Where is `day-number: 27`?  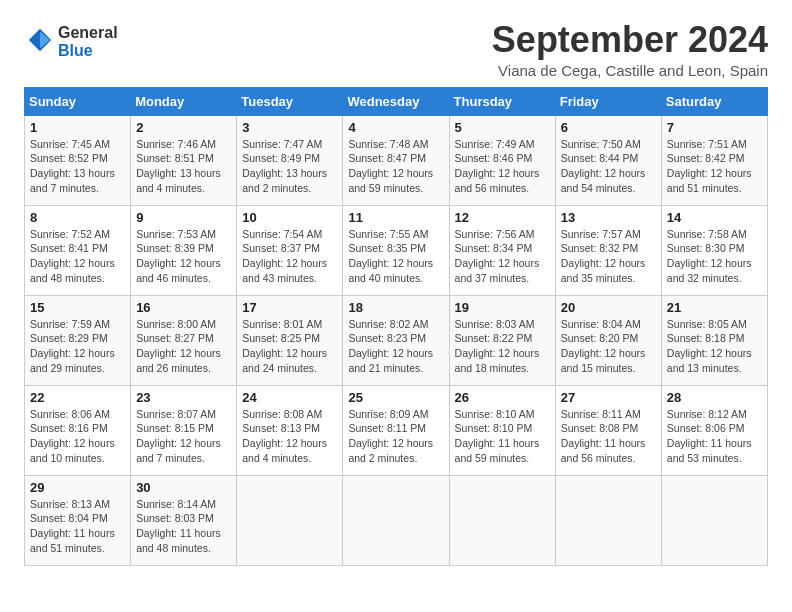
day-number: 27 is located at coordinates (608, 398).